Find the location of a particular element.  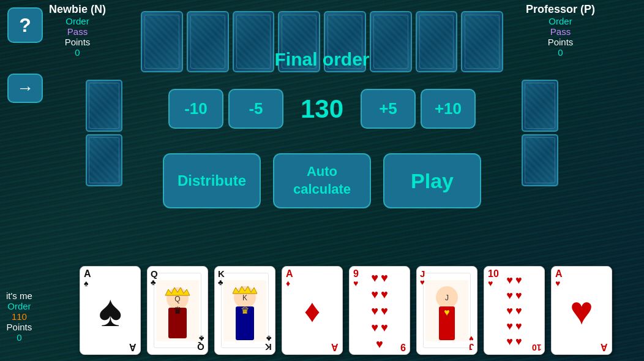

card7-pips: ♥♥ ♥♥ ♥♥ ♥♥ ♥♥ is located at coordinates (514, 310).